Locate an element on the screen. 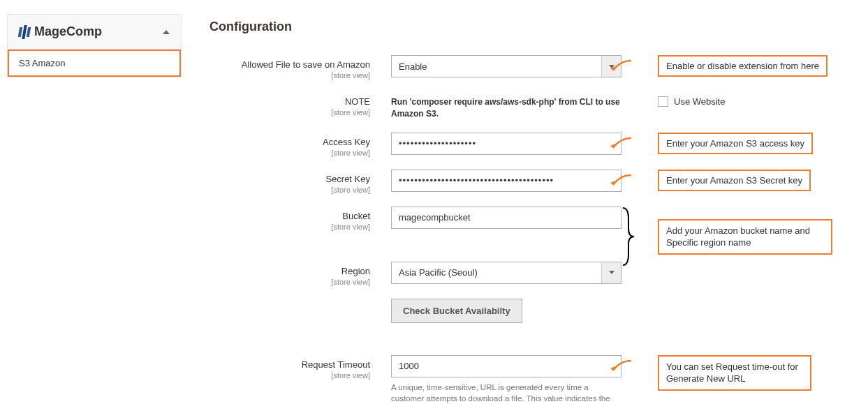 Image resolution: width=868 pixels, height=404 pixels. sidebar-item-s3-amazon: S3 Amazon is located at coordinates (94, 63).